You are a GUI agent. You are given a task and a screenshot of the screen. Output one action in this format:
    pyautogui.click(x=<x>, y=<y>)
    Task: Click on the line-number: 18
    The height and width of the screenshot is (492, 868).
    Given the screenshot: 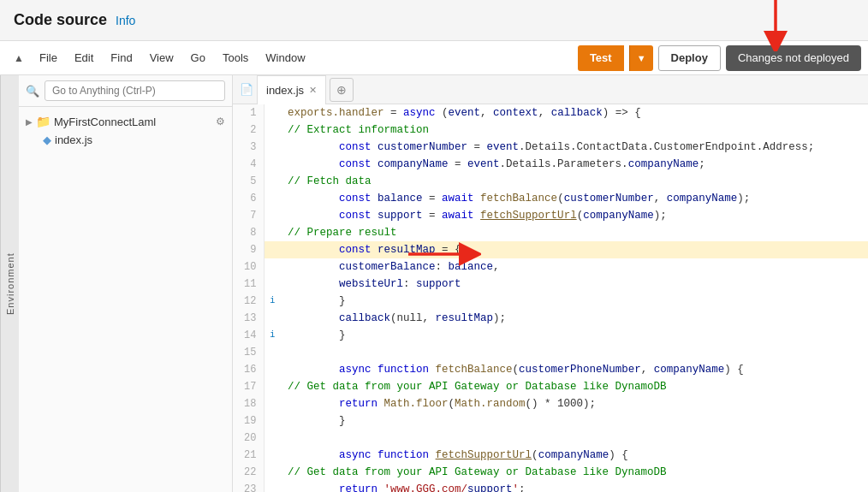 What is the action you would take?
    pyautogui.click(x=248, y=404)
    